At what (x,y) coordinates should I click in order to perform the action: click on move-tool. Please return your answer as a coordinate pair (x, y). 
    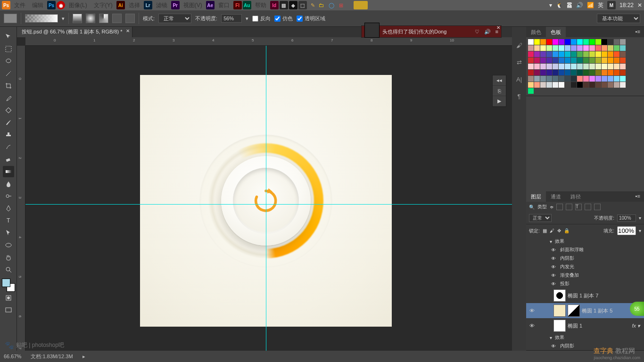
    Looking at the image, I should click on (8, 37).